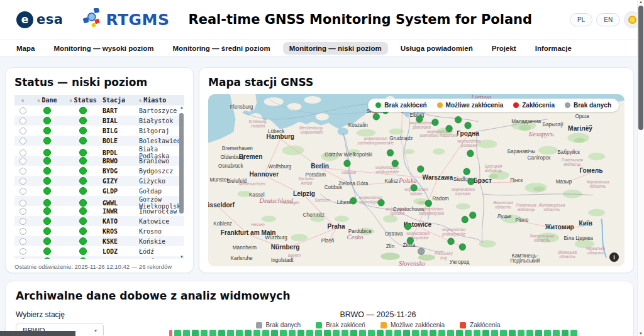  Describe the element at coordinates (516, 106) in the screenshot. I see `legend-dot-icon` at that location.